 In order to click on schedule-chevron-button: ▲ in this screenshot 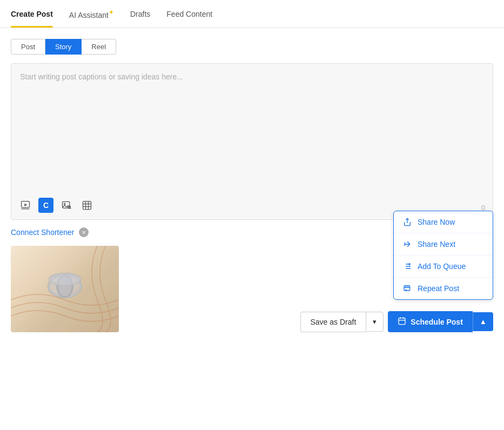, I will do `click(483, 322)`.